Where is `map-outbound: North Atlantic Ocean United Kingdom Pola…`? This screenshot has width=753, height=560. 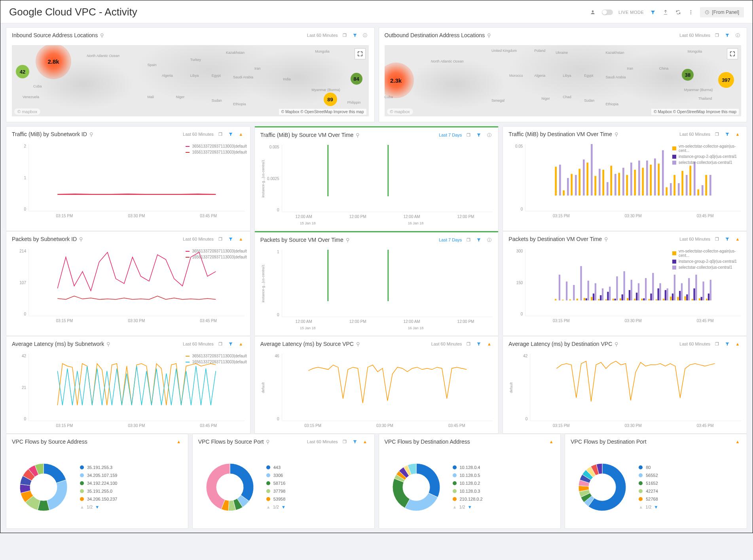
map-outbound: North Atlantic Ocean United Kingdom Pola… is located at coordinates (563, 81).